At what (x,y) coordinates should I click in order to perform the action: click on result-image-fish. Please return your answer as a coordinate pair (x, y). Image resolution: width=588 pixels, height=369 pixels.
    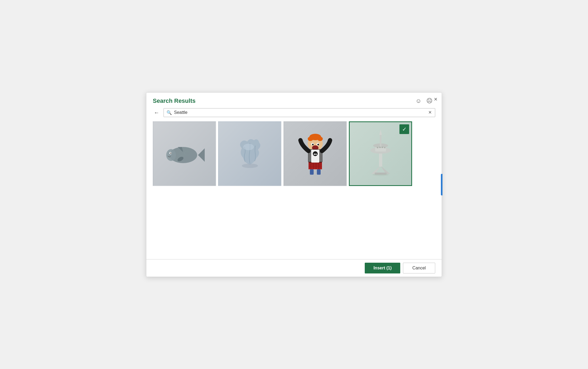
    Looking at the image, I should click on (185, 154).